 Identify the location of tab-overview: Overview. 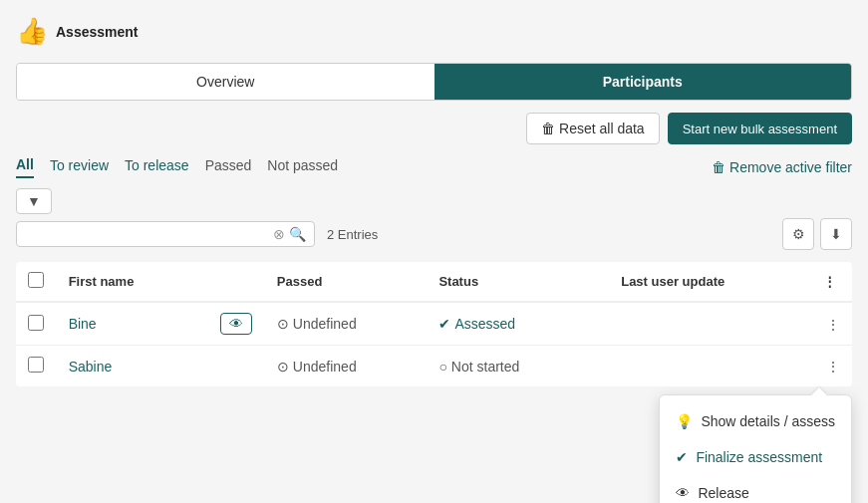
(225, 82).